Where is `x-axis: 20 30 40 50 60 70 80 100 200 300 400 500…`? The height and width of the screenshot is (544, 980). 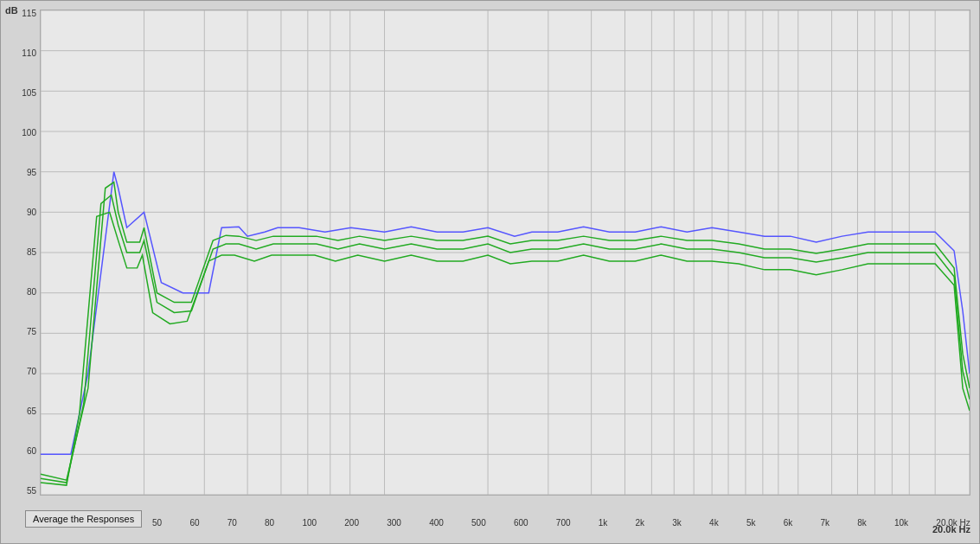 x-axis: 20 30 40 50 60 70 80 100 200 300 400 500… is located at coordinates (505, 522).